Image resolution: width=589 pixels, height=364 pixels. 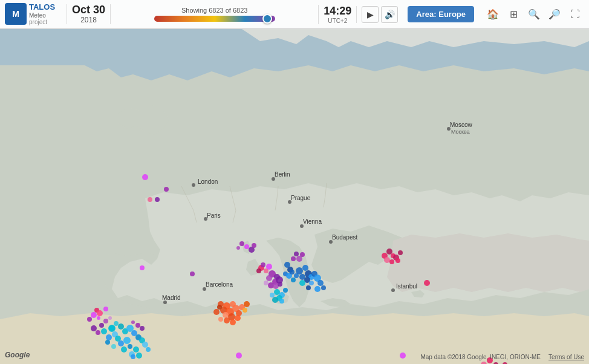 I want to click on svg-text: Paris, so click(x=214, y=215).